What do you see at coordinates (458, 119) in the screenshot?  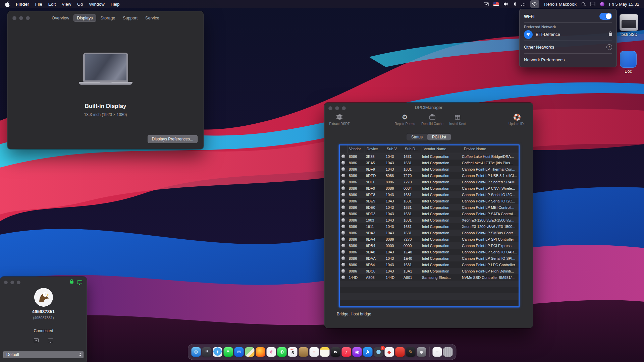 I see `toolbar-install-kext: Install Kext` at bounding box center [458, 119].